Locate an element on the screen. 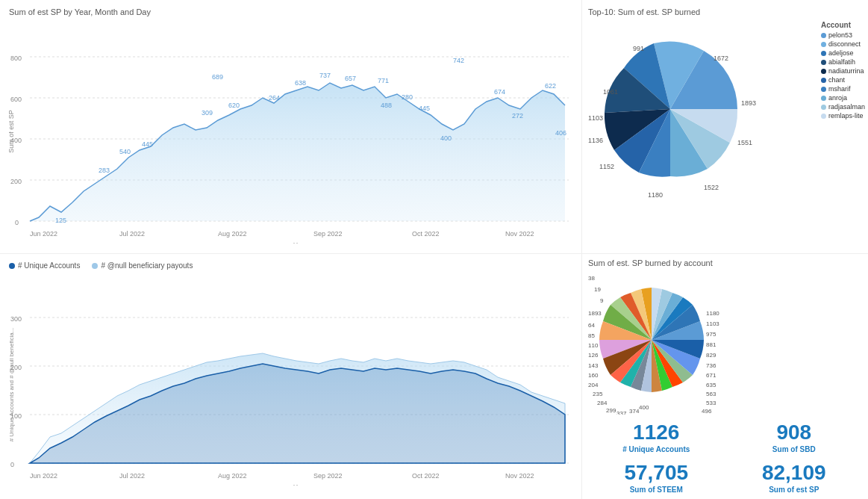  legend-color-adeljose is located at coordinates (824, 54).